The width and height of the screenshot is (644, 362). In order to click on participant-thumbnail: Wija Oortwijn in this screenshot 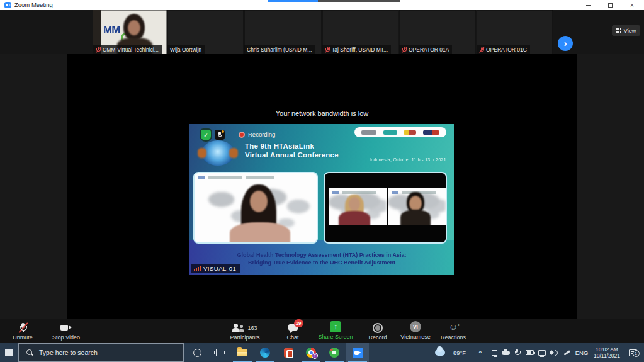, I will do `click(205, 32)`.